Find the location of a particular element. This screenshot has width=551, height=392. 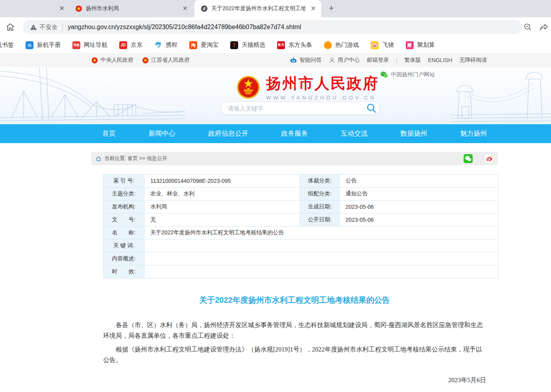

bridge-sketch-left is located at coordinates (92, 96).